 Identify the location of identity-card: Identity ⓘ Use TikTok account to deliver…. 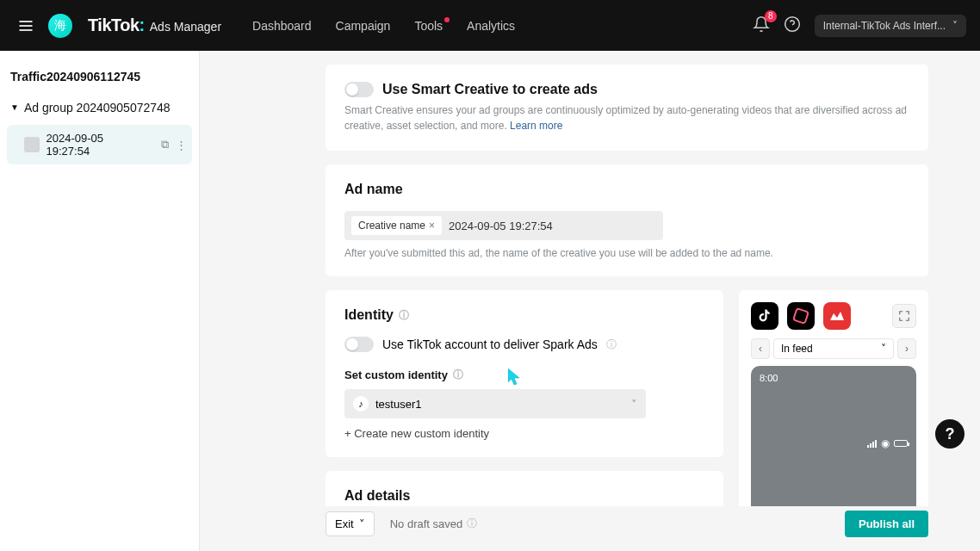
(524, 374).